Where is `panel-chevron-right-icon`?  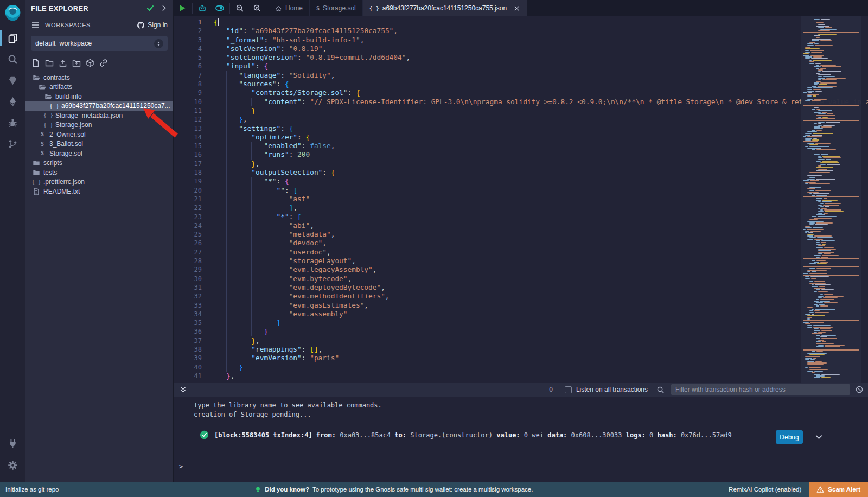
panel-chevron-right-icon is located at coordinates (164, 8).